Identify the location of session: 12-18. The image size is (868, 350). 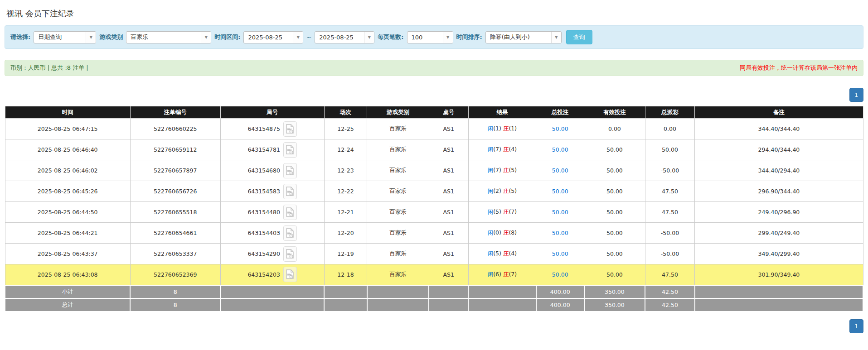
(345, 275).